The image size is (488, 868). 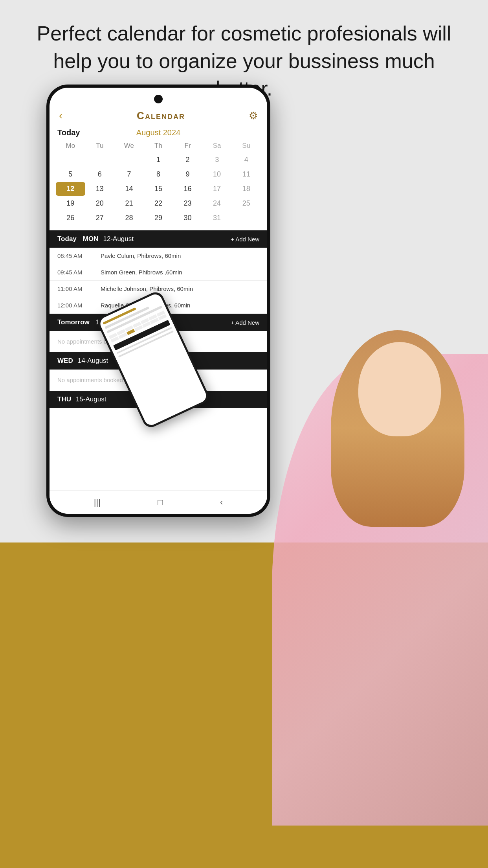 I want to click on cal-day-25: 25, so click(x=246, y=204).